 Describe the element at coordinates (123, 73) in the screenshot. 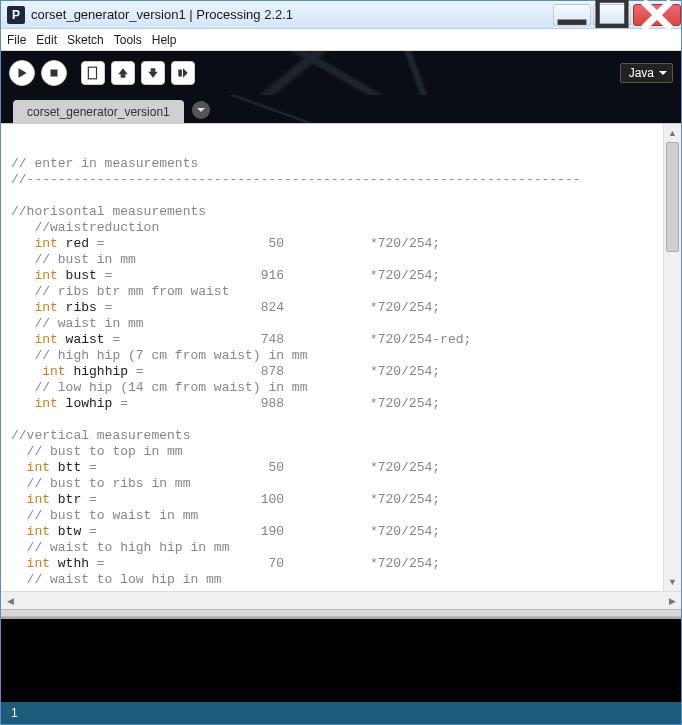

I see `open-button` at that location.